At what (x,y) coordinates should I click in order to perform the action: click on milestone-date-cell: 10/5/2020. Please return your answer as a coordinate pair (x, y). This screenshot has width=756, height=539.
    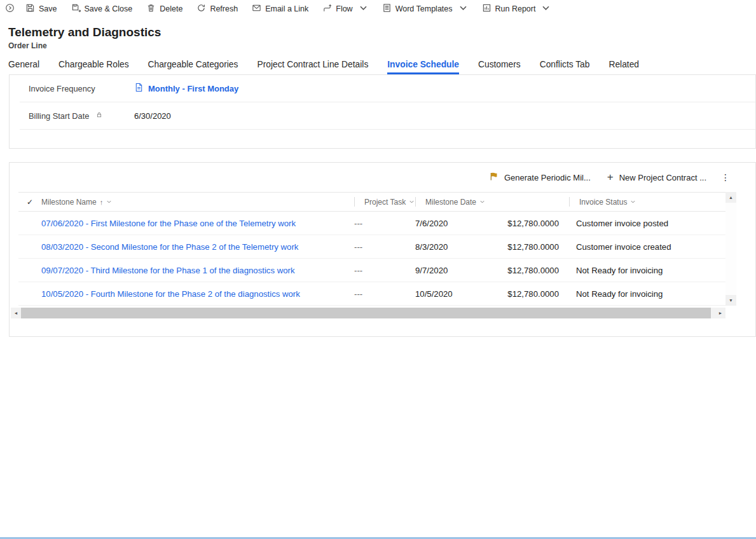
    Looking at the image, I should click on (453, 294).